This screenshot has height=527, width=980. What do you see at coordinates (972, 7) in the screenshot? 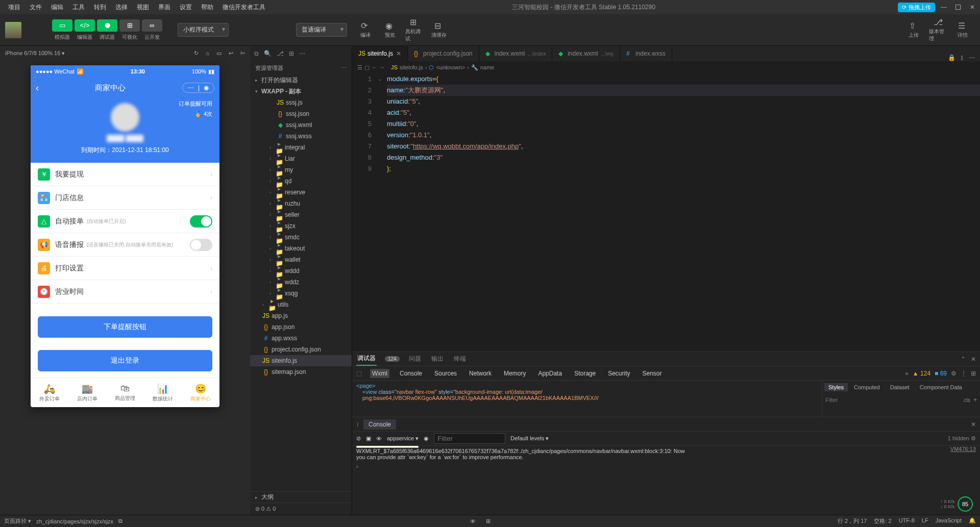
I see `close-icon: ✕` at bounding box center [972, 7].